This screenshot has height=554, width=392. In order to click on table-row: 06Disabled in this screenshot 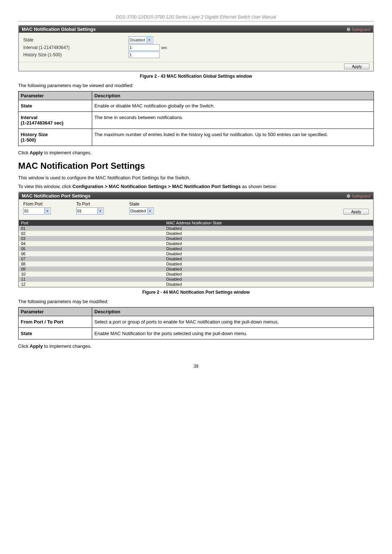, I will do `click(196, 254)`.